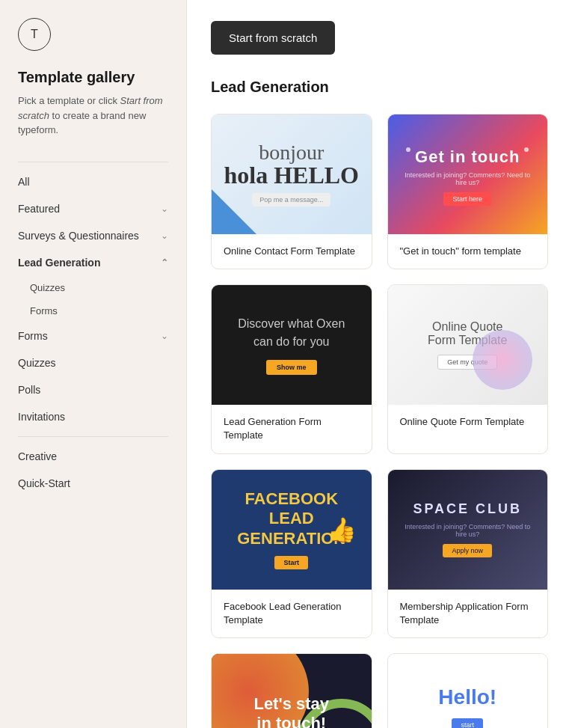 This screenshot has height=728, width=572. I want to click on sidebar-item-quick-start: Quick-Start, so click(93, 483).